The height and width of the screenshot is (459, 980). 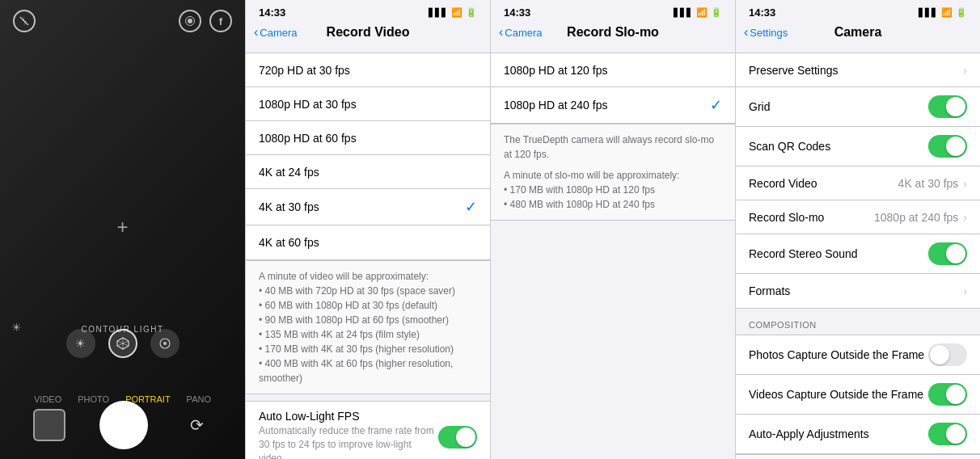 What do you see at coordinates (16, 327) in the screenshot?
I see `brightness-icon: ☀` at bounding box center [16, 327].